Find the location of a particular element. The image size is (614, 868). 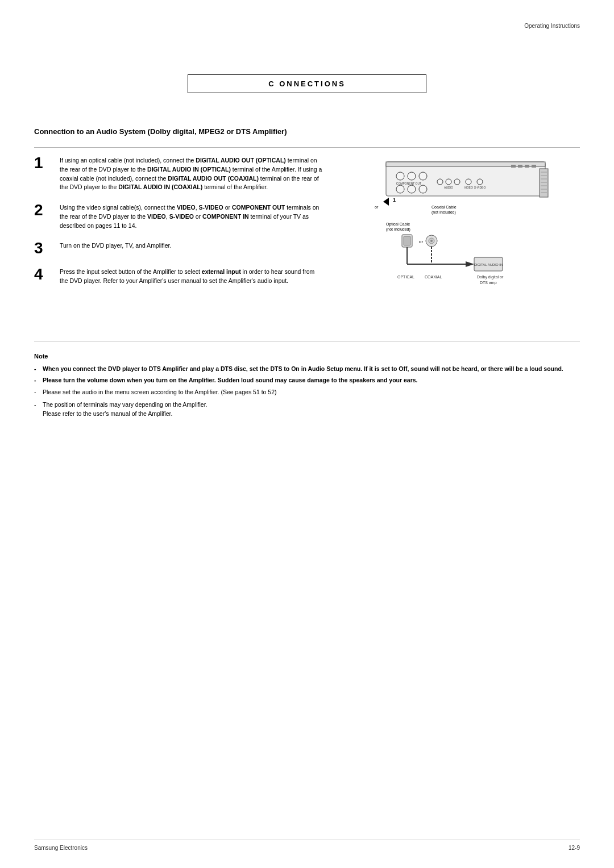

svg-text: DIGITAL AUDIO IN is located at coordinates (489, 265).